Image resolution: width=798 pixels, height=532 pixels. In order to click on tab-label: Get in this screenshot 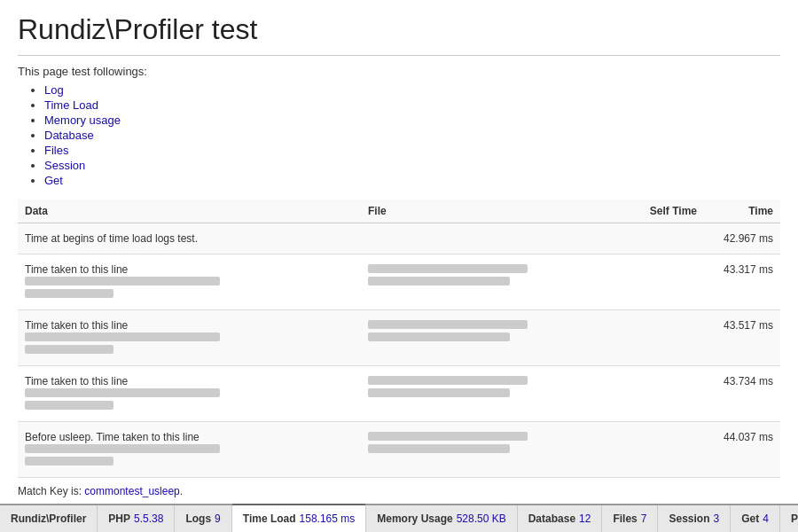, I will do `click(750, 519)`.